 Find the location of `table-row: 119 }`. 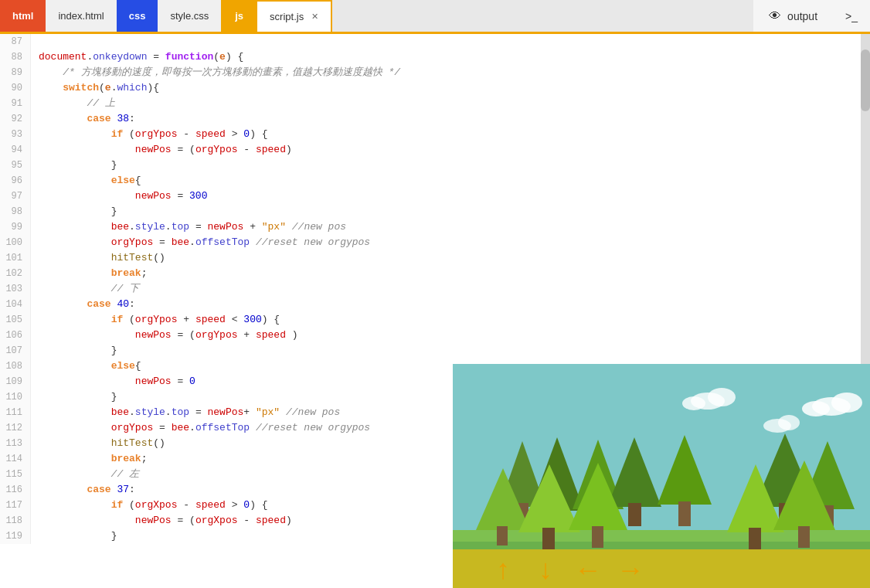

table-row: 119 } is located at coordinates (222, 536).